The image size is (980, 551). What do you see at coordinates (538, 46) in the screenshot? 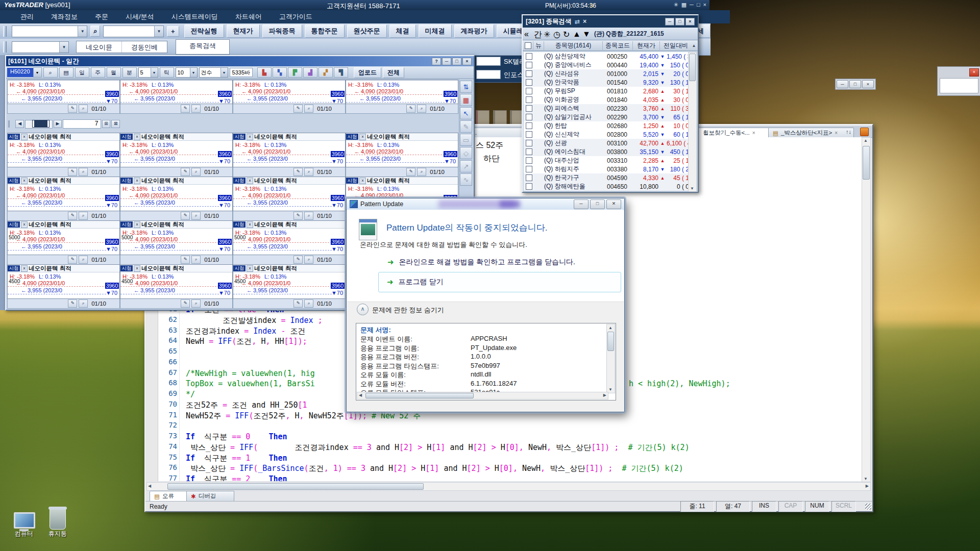
I see `col-new: 뉴` at bounding box center [538, 46].